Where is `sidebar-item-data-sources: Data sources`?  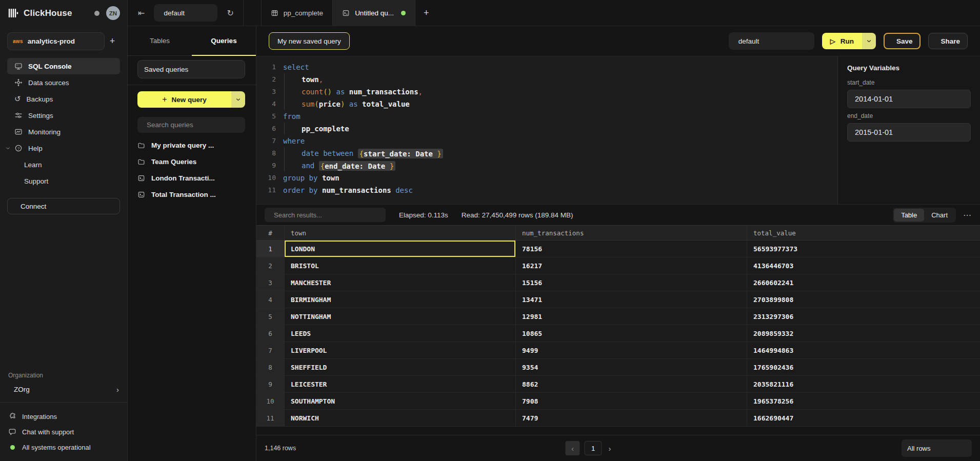 sidebar-item-data-sources: Data sources is located at coordinates (64, 83).